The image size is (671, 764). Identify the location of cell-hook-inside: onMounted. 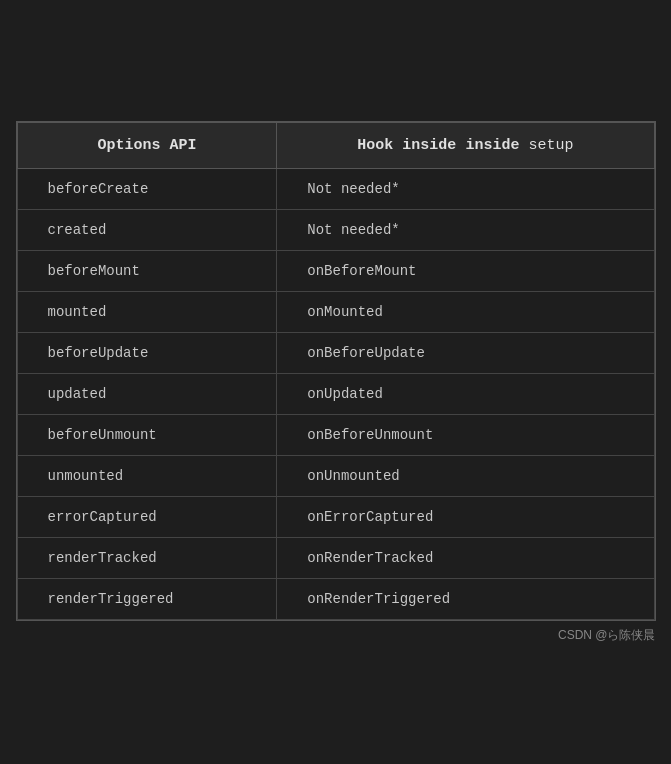
(466, 312).